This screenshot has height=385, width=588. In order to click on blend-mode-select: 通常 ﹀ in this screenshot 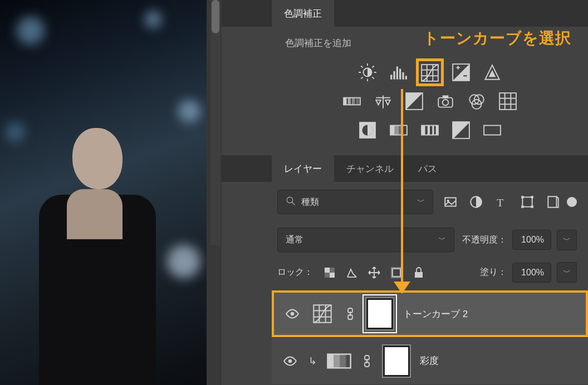, I will do `click(366, 240)`.